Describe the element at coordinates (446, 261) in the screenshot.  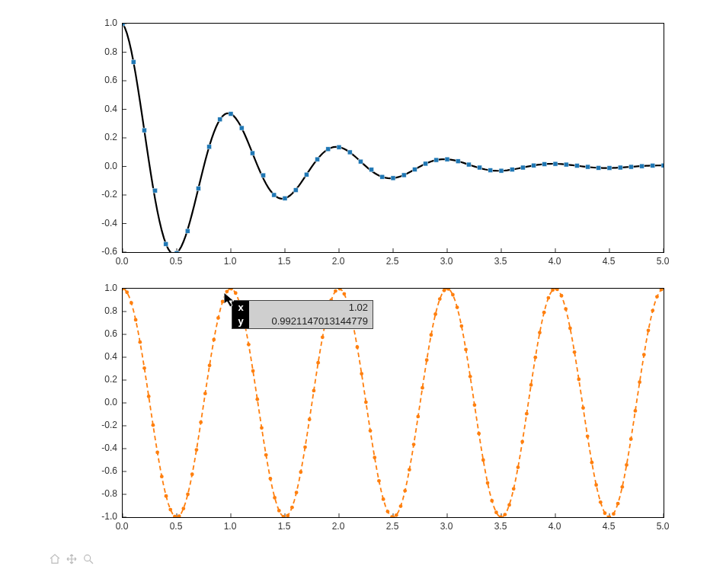
I see `x-tick-label: 3.0` at that location.